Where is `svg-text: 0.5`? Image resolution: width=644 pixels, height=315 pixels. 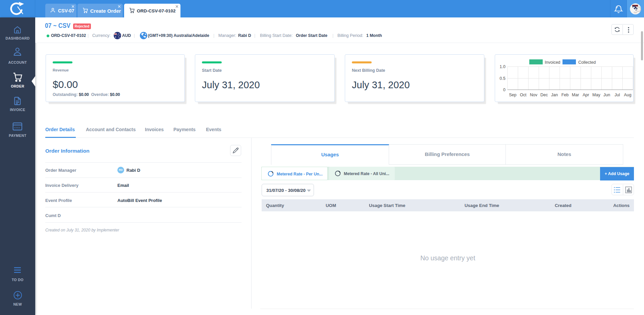
svg-text: 0.5 is located at coordinates (502, 78).